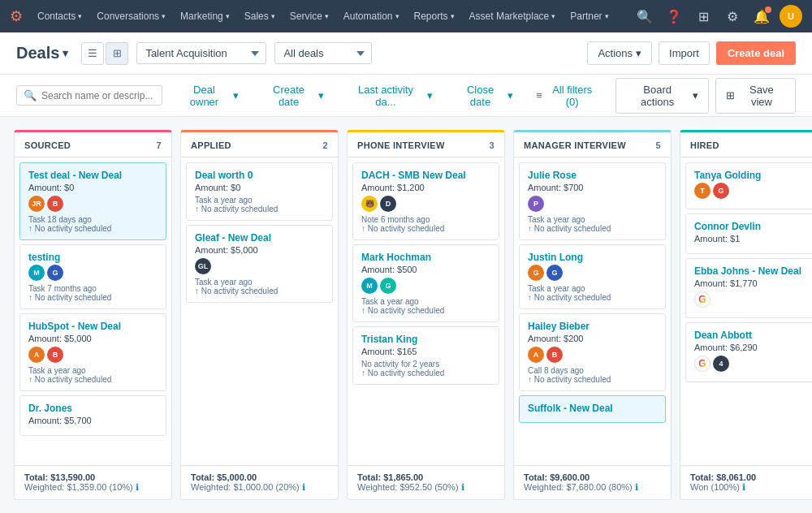 The width and height of the screenshot is (812, 513). What do you see at coordinates (703, 16) in the screenshot?
I see `apps-icon: ⊞` at bounding box center [703, 16].